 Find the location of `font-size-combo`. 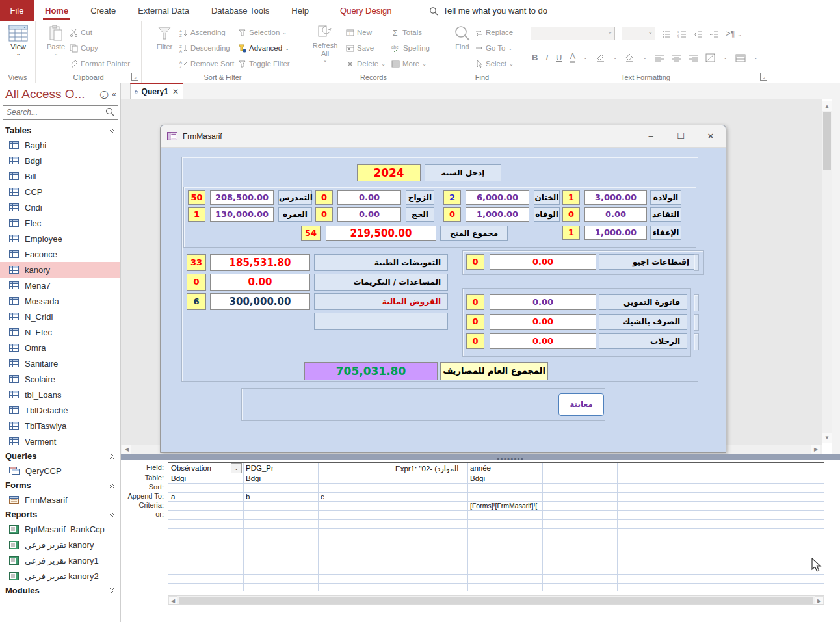

font-size-combo is located at coordinates (638, 34).